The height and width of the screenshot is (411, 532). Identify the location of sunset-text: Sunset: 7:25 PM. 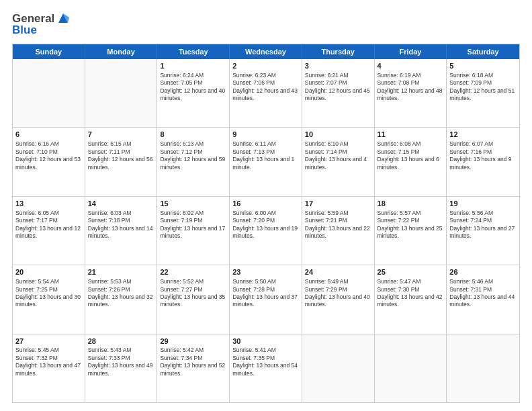
(36, 289).